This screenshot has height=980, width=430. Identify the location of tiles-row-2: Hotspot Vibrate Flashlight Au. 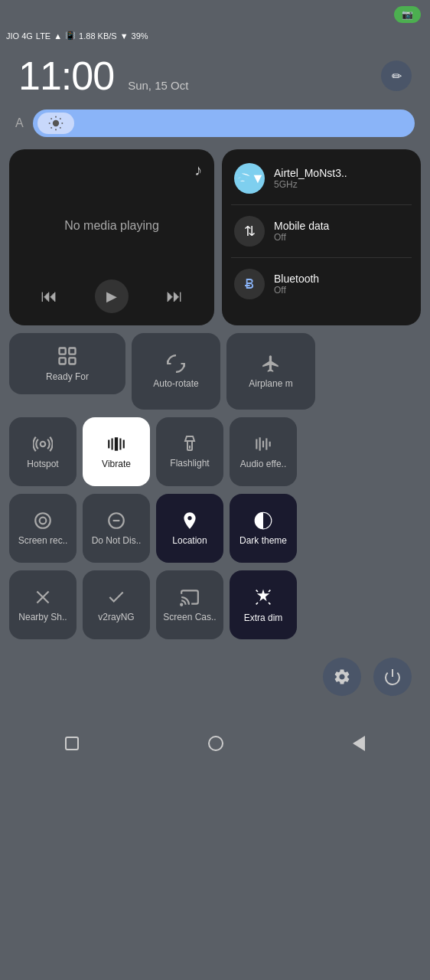
(215, 452).